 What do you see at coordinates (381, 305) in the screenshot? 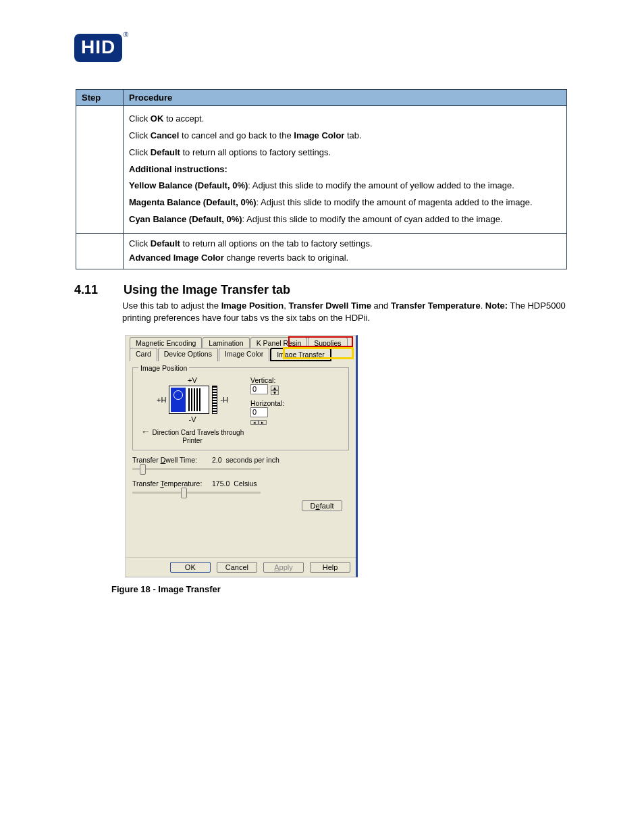
I see `text: and` at bounding box center [381, 305].